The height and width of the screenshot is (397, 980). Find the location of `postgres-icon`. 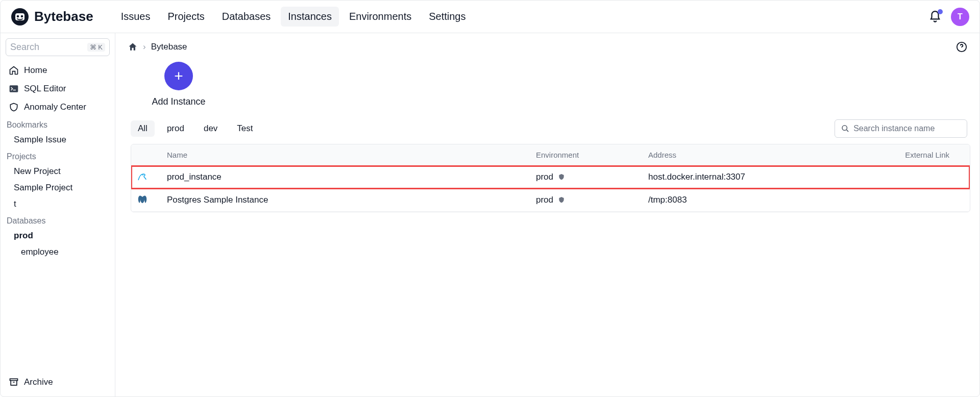

postgres-icon is located at coordinates (142, 200).